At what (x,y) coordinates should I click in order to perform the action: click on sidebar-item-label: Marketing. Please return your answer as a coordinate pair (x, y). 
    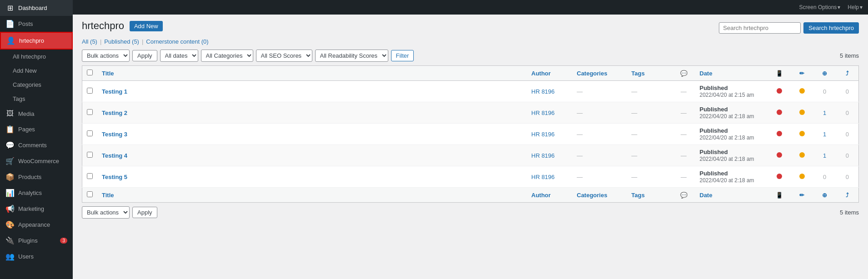
    Looking at the image, I should click on (31, 209).